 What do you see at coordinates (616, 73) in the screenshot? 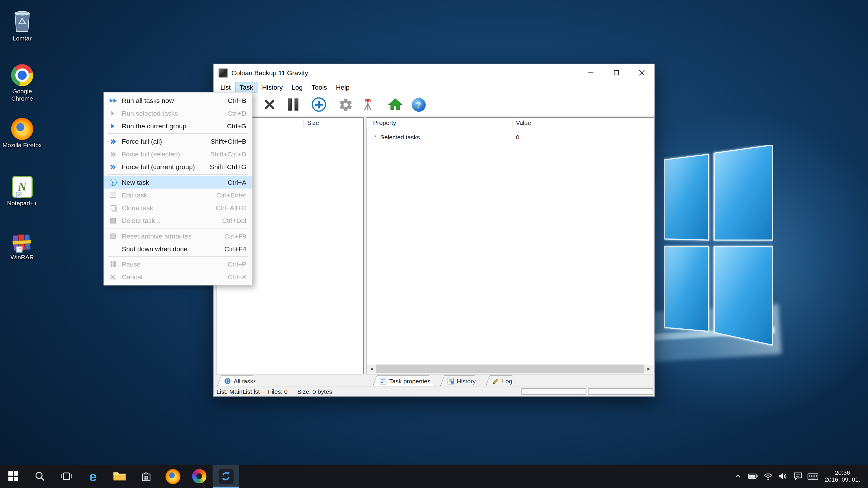
I see `maximize-icon` at bounding box center [616, 73].